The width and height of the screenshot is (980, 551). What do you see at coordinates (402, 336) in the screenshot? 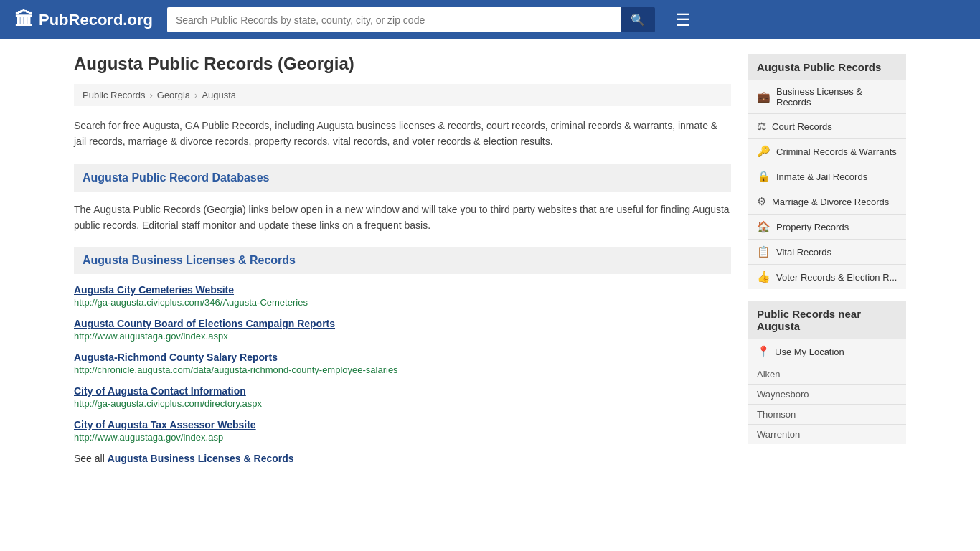
I see `record-link-url-1: http://www.augustaga.gov/index.aspx` at bounding box center [402, 336].